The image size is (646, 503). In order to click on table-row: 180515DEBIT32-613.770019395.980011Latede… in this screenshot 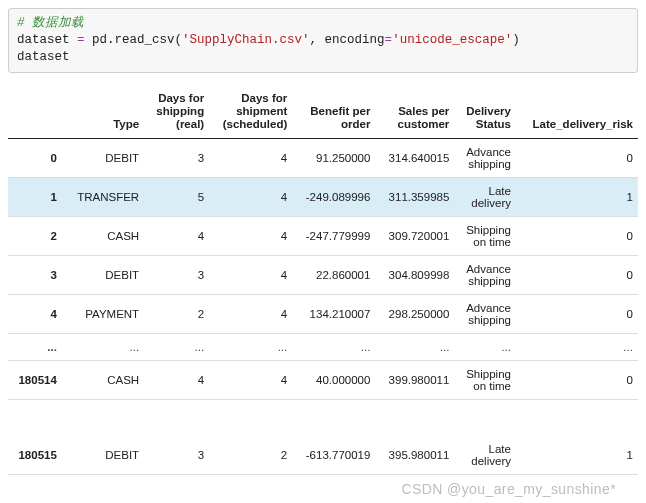, I will do `click(323, 456)`.